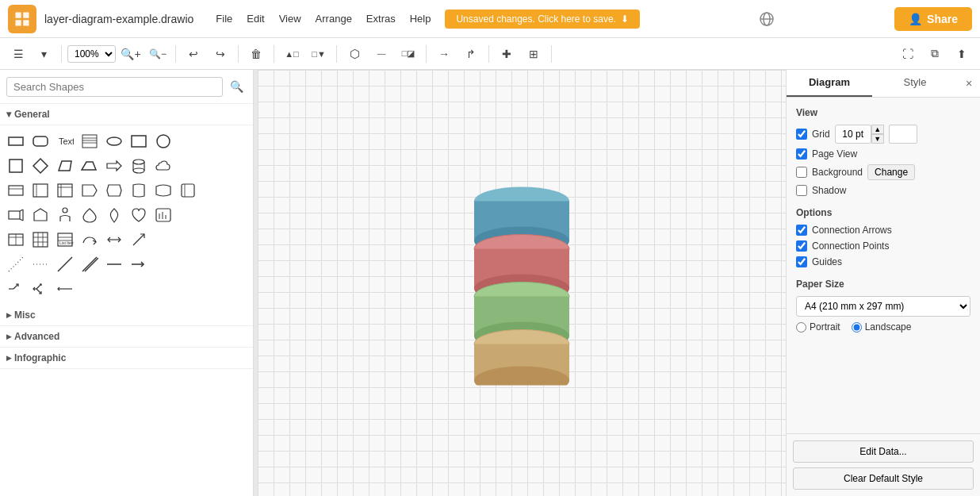  I want to click on fill-color-btn: ⬡, so click(354, 54).